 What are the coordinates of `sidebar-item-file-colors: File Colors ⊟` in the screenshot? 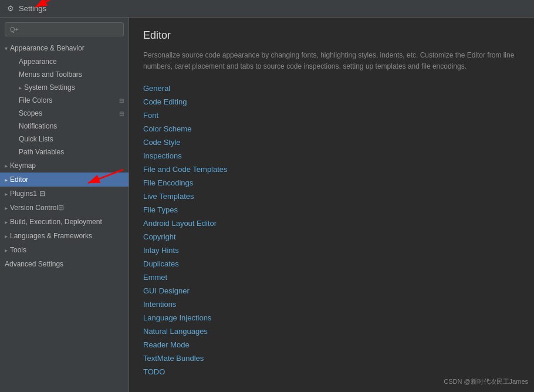 It's located at (65, 100).